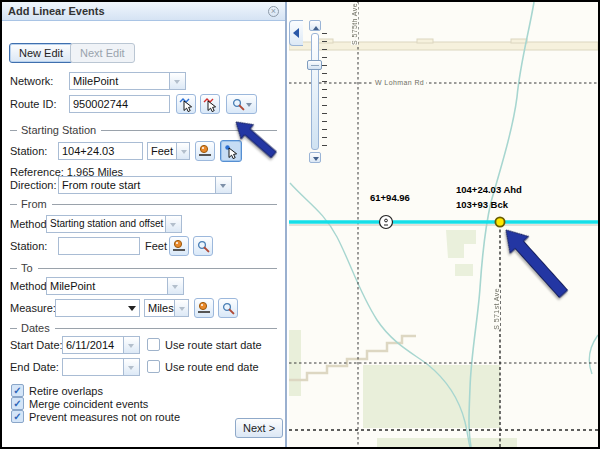 The width and height of the screenshot is (600, 449). What do you see at coordinates (132, 310) in the screenshot?
I see `measure-caret-icon` at bounding box center [132, 310].